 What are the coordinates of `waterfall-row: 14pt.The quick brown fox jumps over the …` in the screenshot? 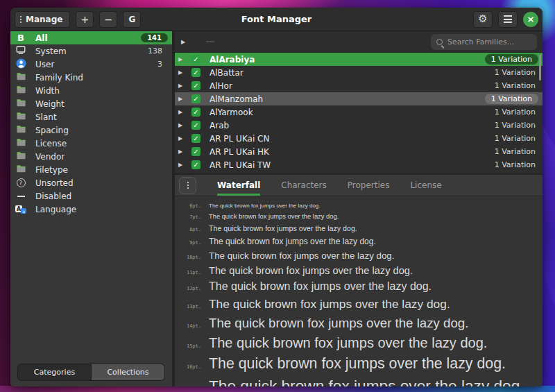 It's located at (358, 323).